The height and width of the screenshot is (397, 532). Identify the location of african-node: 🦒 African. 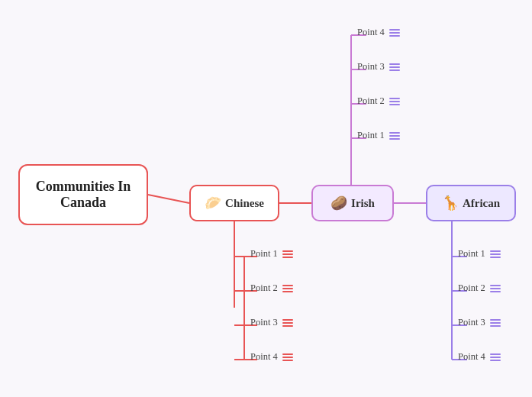
(471, 203).